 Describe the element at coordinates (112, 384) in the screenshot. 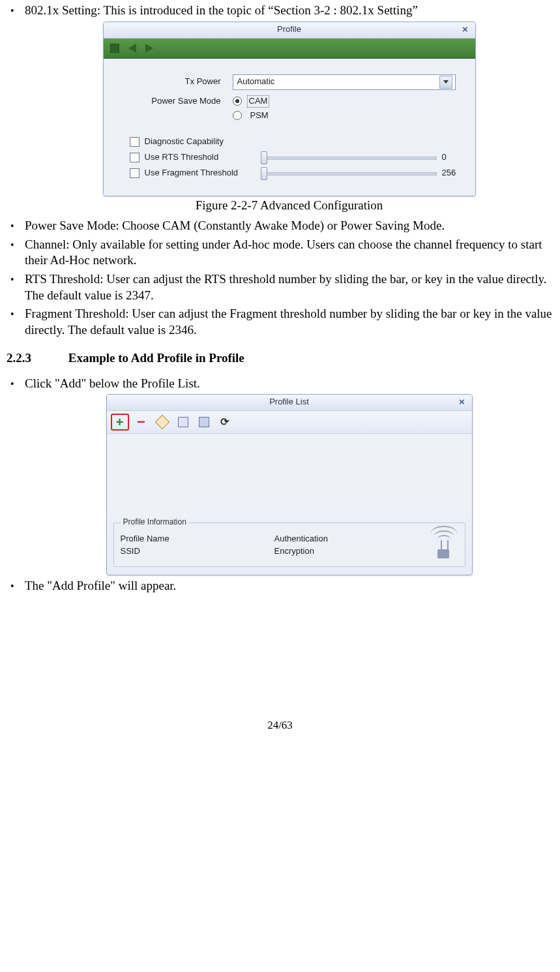

I see `bullet-text: Click "Add" below the Profile List.` at that location.